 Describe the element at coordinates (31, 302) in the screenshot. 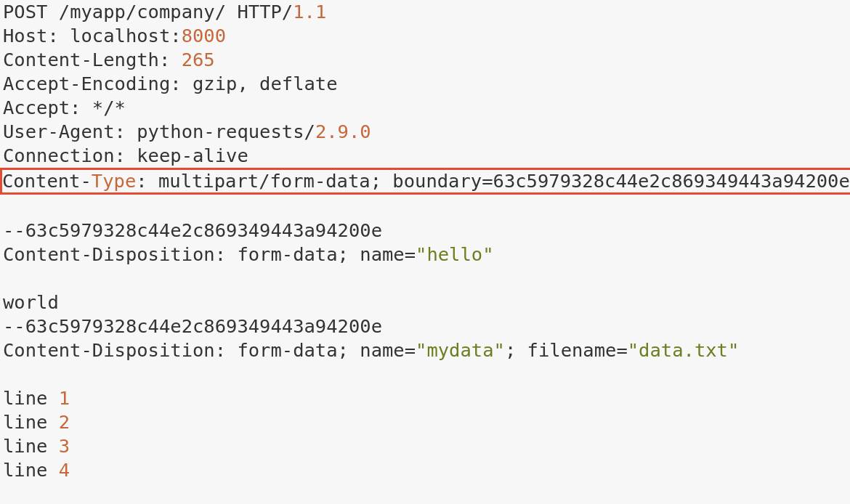

I see `part1-value: world` at that location.